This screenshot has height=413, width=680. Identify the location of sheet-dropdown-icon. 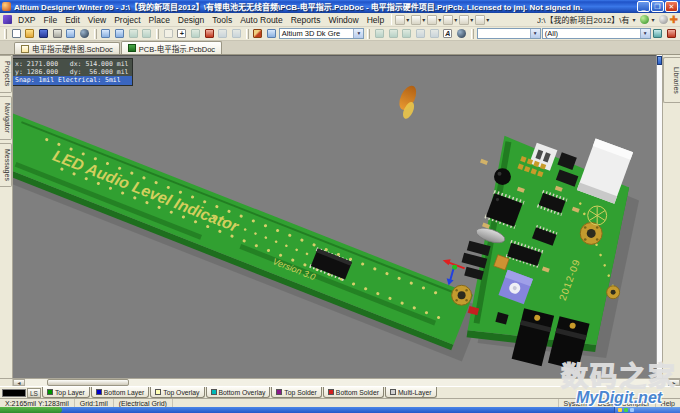
(432, 20).